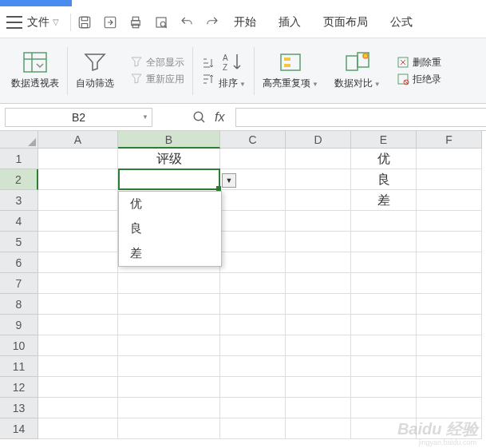 This screenshot has height=448, width=486. Describe the element at coordinates (384, 140) in the screenshot. I see `col-header-E: E` at that location.